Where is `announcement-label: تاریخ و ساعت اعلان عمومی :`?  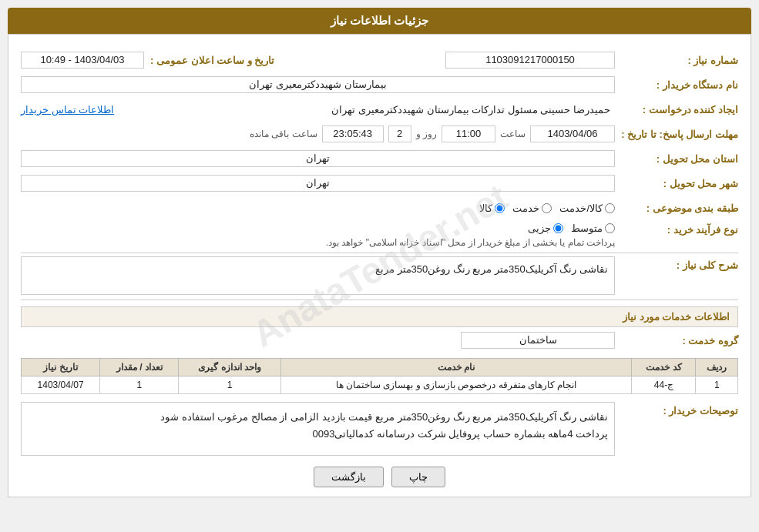 announcement-label: تاریخ و ساعت اعلان عمومی : is located at coordinates (210, 60).